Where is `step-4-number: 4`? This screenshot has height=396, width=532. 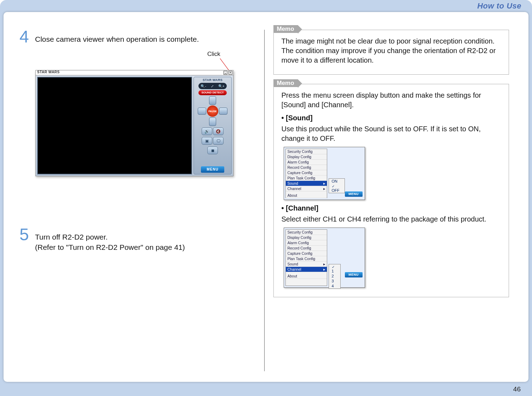 step-4-number: 4 is located at coordinates (27, 37).